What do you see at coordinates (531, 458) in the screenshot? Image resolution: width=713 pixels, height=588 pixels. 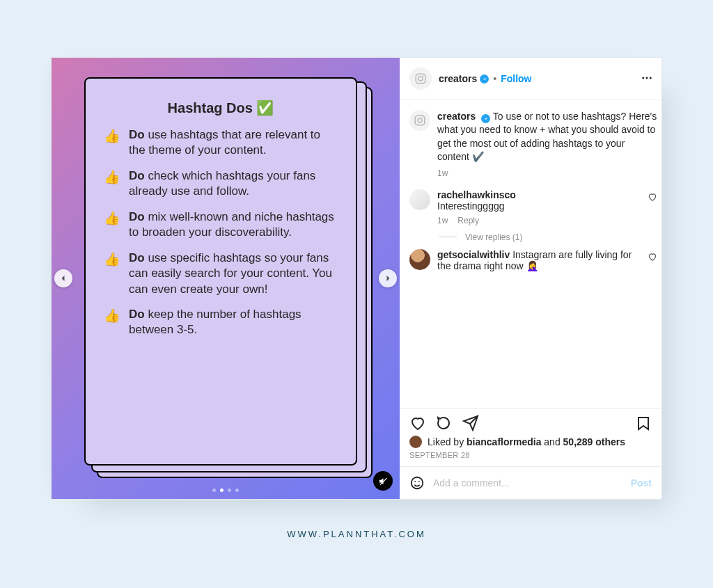 I see `post-date: SEPTEMBER 28` at bounding box center [531, 458].